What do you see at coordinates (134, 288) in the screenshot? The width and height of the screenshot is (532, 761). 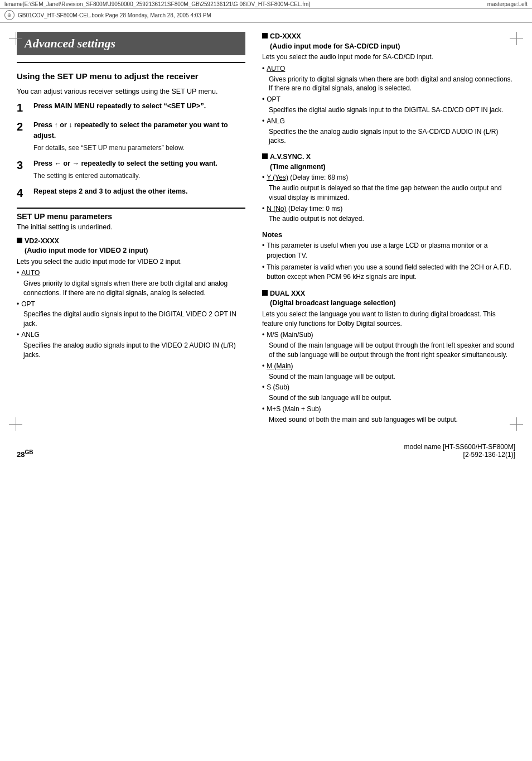 I see `param-vd2-auto-sub: Gives priority to digital signals when t…` at bounding box center [134, 288].